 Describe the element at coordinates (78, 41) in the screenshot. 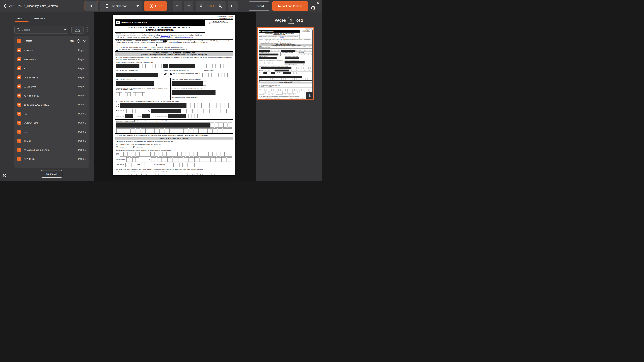

I see `delete-results-icon` at that location.